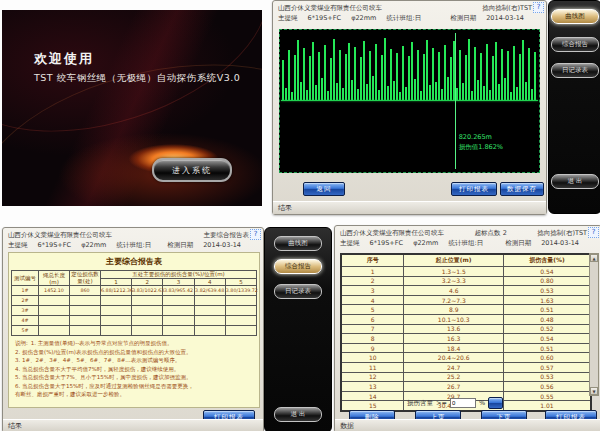 The image size is (600, 431). I want to click on damage-cell: 13.6, so click(454, 329).